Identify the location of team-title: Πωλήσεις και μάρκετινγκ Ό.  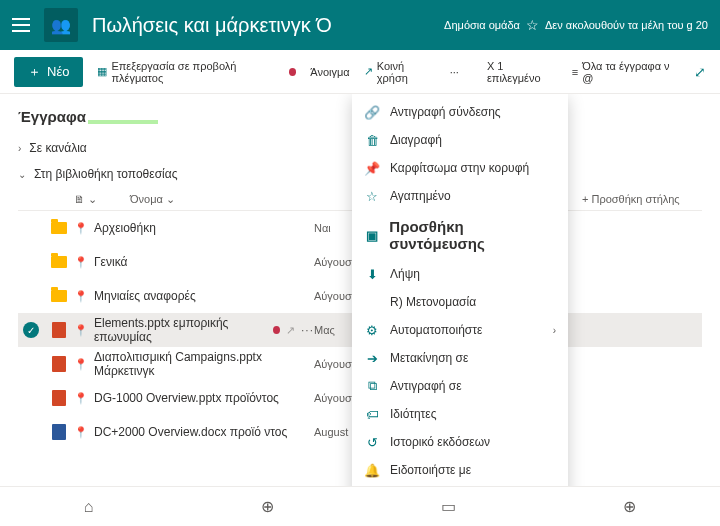
(268, 26).